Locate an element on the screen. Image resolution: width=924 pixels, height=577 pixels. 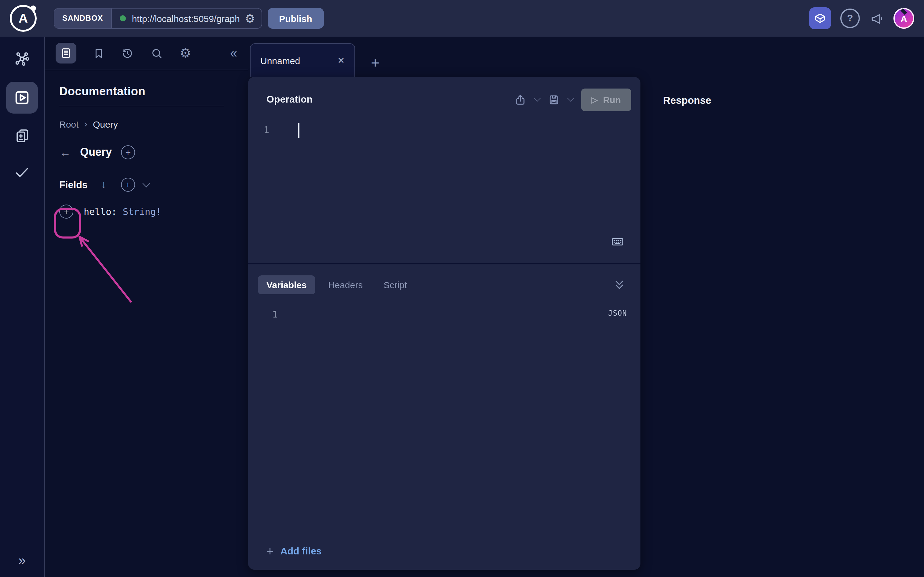
field-name: hello: is located at coordinates (100, 212).